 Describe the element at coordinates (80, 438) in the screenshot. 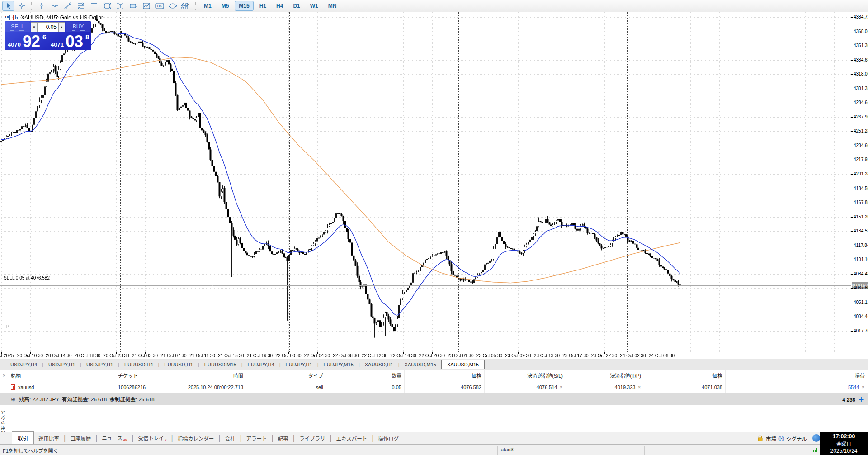

I see `toolbox-tab-2: 口座履歴` at that location.